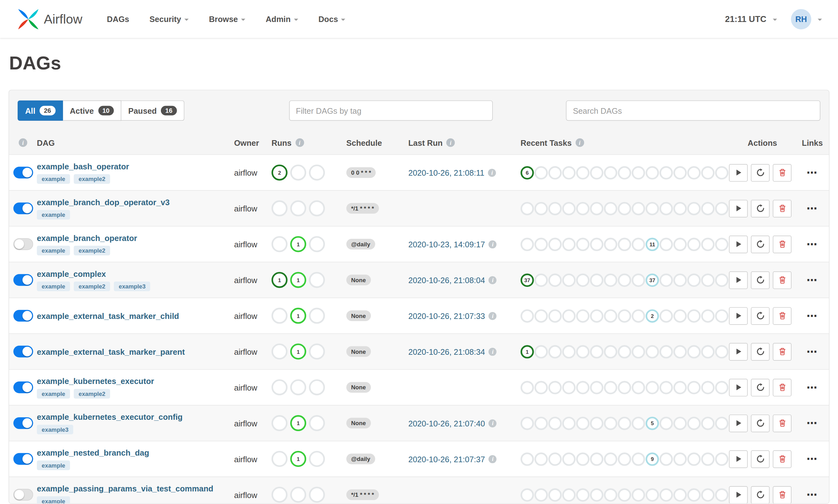 The image size is (838, 504). I want to click on last-run-link: 2020-10-23, 14:09:17, so click(447, 245).